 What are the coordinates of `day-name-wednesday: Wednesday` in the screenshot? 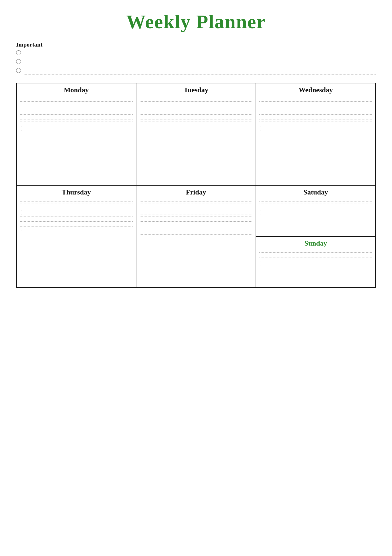 It's located at (316, 91).